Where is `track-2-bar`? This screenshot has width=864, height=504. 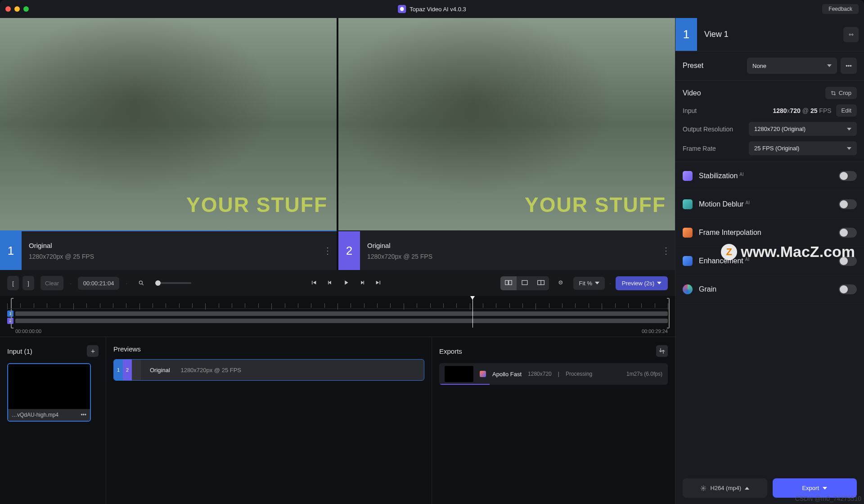
track-2-bar is located at coordinates (342, 321).